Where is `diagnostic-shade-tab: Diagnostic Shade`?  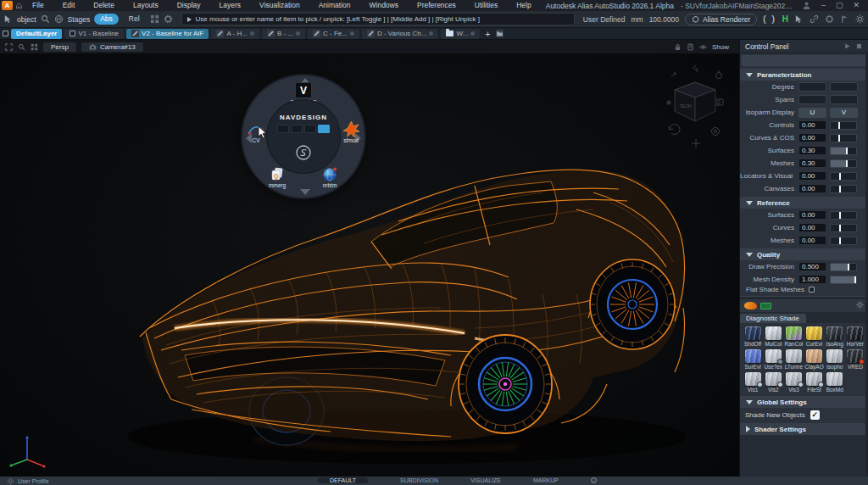
diagnostic-shade-tab: Diagnostic Shade is located at coordinates (804, 317).